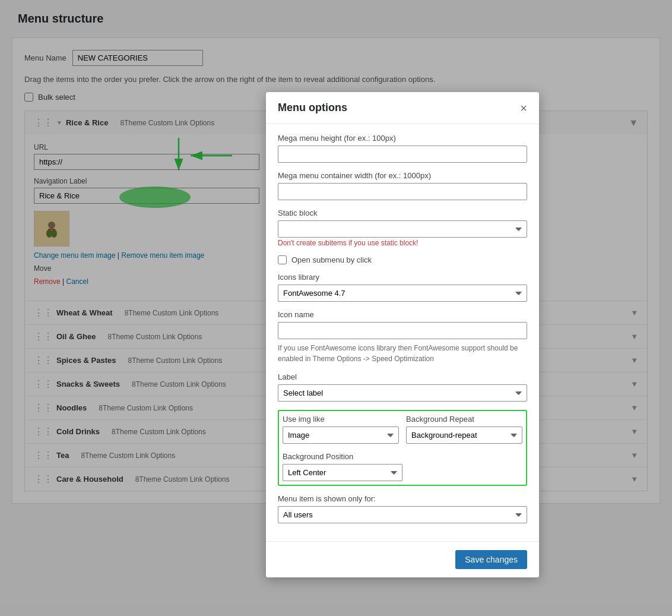  I want to click on label-select: Select label New Sale Hot, so click(402, 393).